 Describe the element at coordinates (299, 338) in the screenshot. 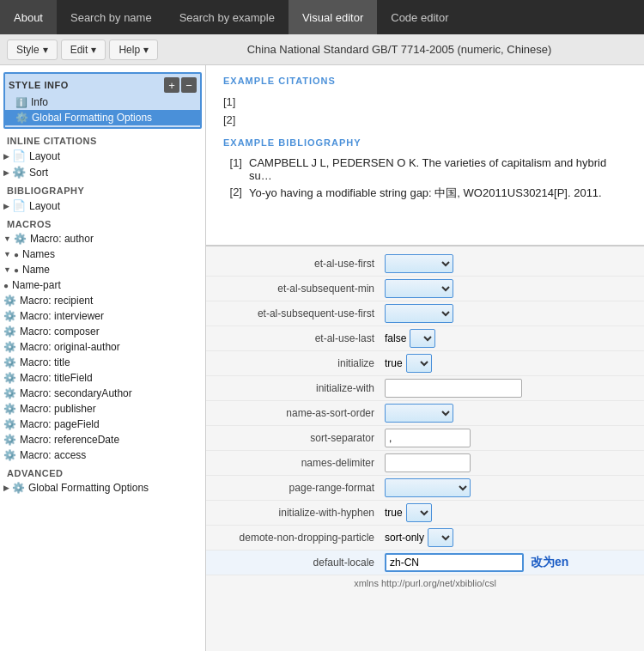

I see `prop-label-et-al-use-last: et-al-use-last` at that location.